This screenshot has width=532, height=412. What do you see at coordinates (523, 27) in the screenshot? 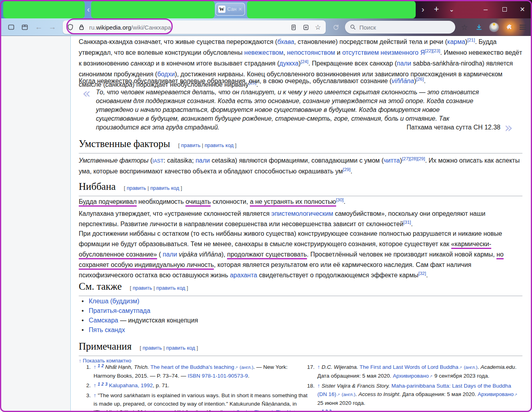
I see `menu-hamburger-icon` at bounding box center [523, 27].